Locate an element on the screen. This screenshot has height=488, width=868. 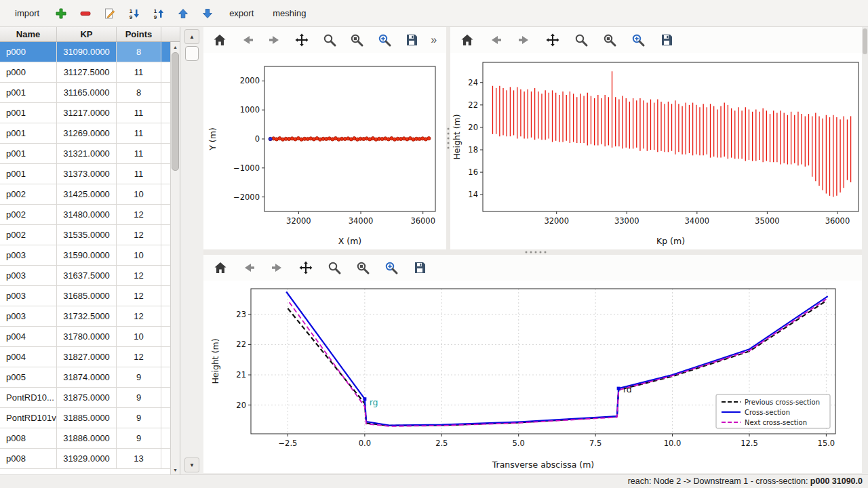
table-row: p00131217.000011 is located at coordinates (90, 113).